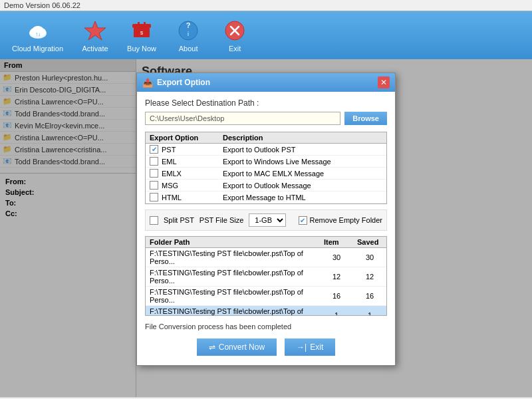  I want to click on action-buttons: ⇌ Convert Now →| Exit, so click(266, 346).